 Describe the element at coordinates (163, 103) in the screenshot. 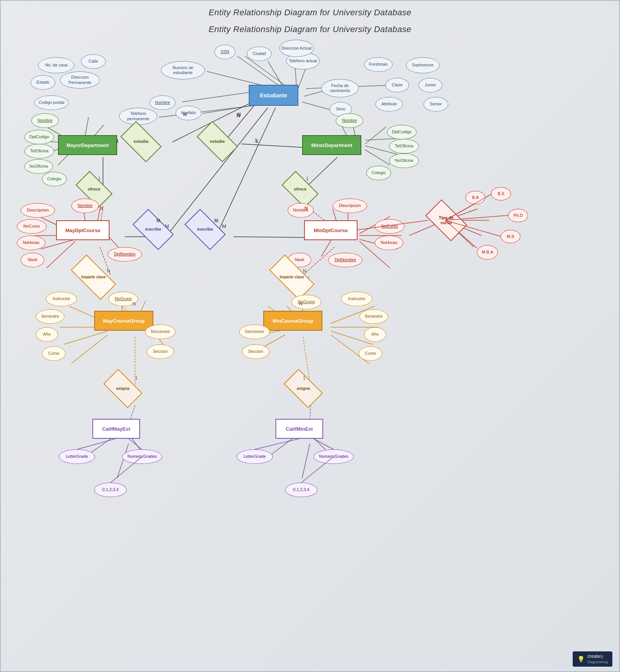

I see `attr-nombre-blue: Nombre` at that location.